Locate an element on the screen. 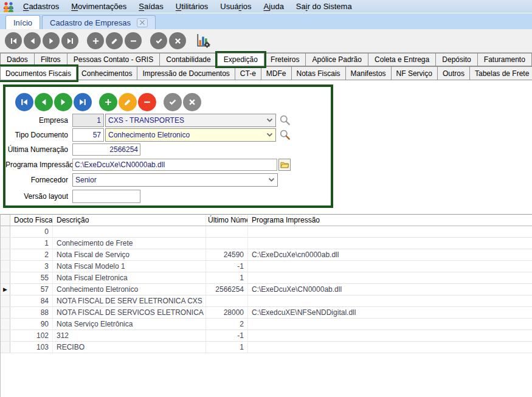  tab-ct-e: CT-e is located at coordinates (248, 73).